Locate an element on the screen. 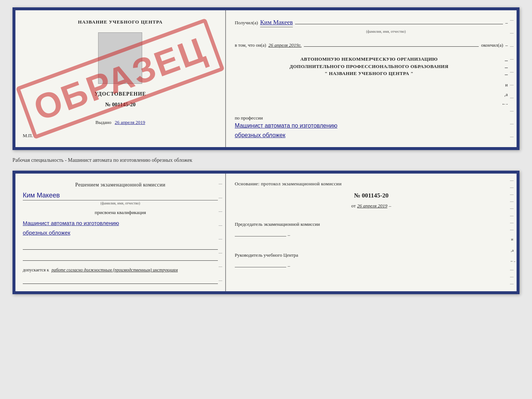 The width and height of the screenshot is (532, 399). chairman-sig-row: – is located at coordinates (371, 234).